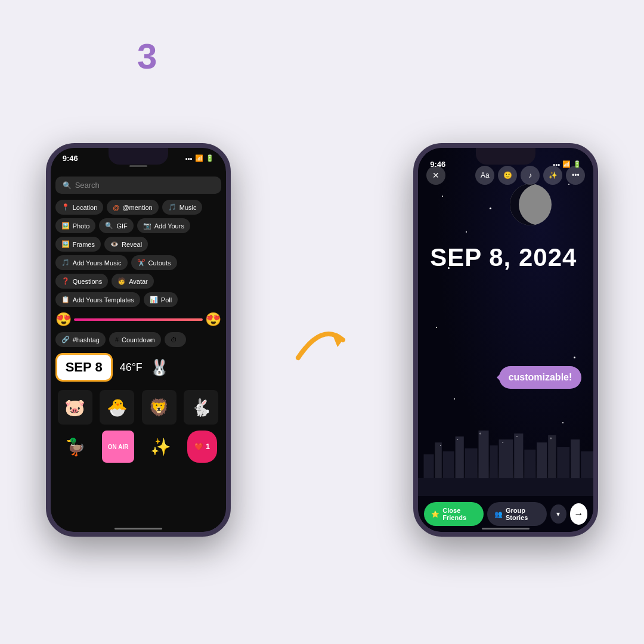  I want to click on questions-label: Questions, so click(88, 281).